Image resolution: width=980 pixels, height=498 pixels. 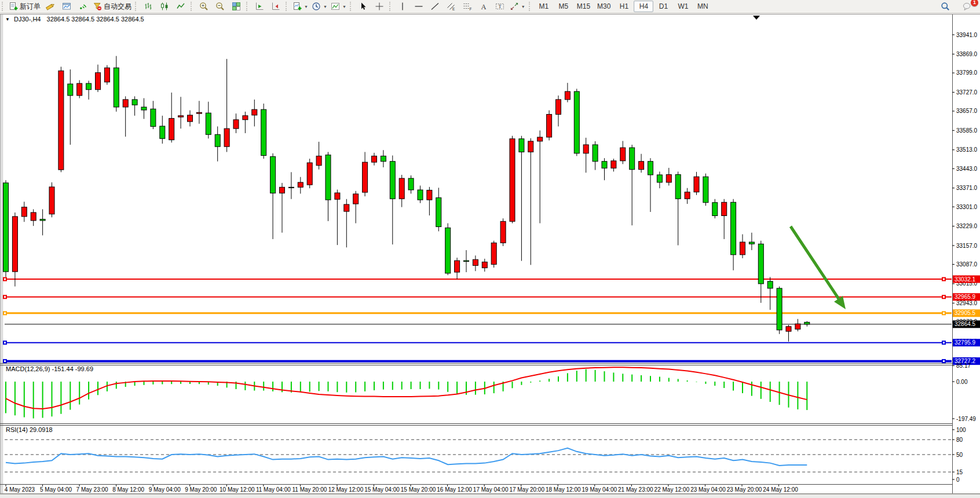 What do you see at coordinates (204, 6) in the screenshot?
I see `zoom-in-button` at bounding box center [204, 6].